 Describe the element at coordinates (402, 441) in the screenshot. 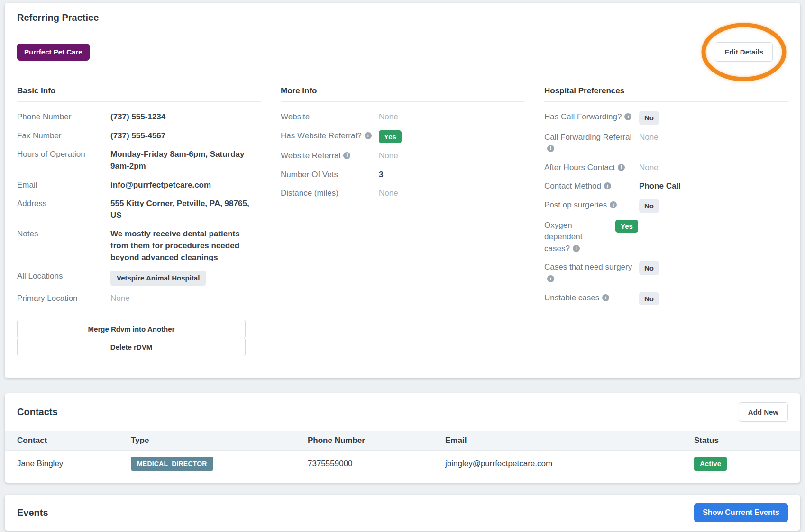

I see `contacts-table-header: Contact Type Phone Number Email Status` at that location.